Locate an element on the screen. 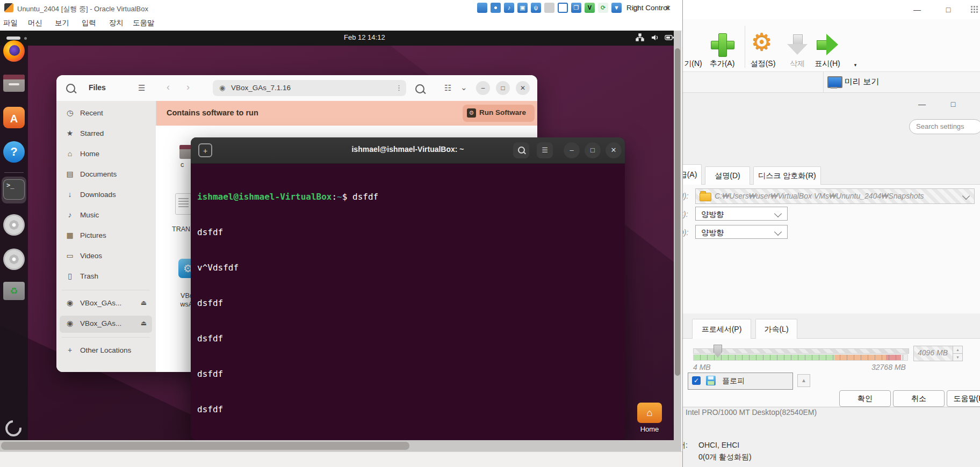 Image resolution: width=980 pixels, height=467 pixels. shared-folders-status-icon is located at coordinates (549, 8).